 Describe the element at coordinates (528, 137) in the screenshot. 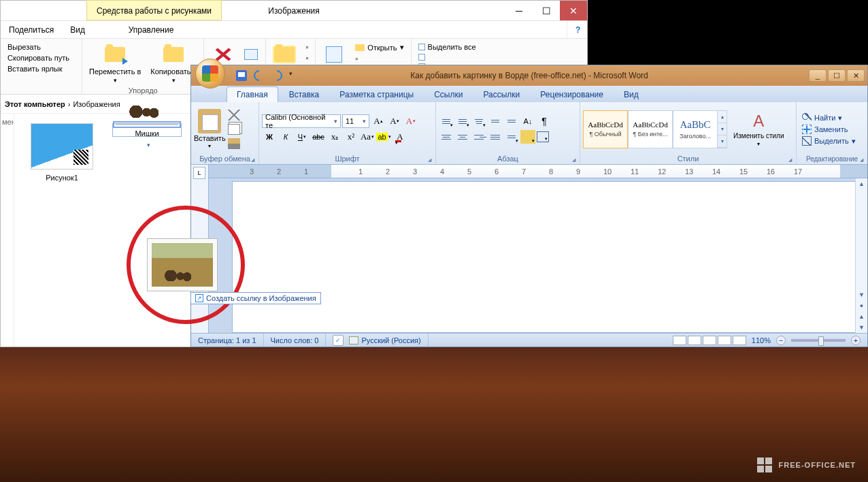

I see `shading-icon` at that location.